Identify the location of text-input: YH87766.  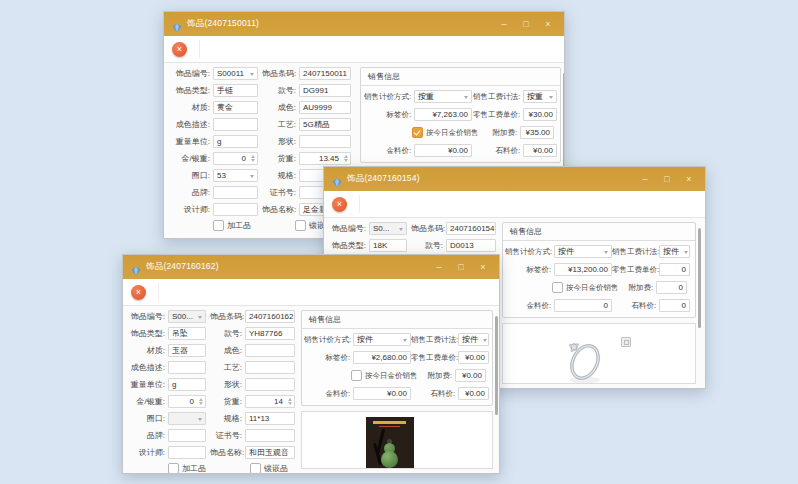
(270, 334).